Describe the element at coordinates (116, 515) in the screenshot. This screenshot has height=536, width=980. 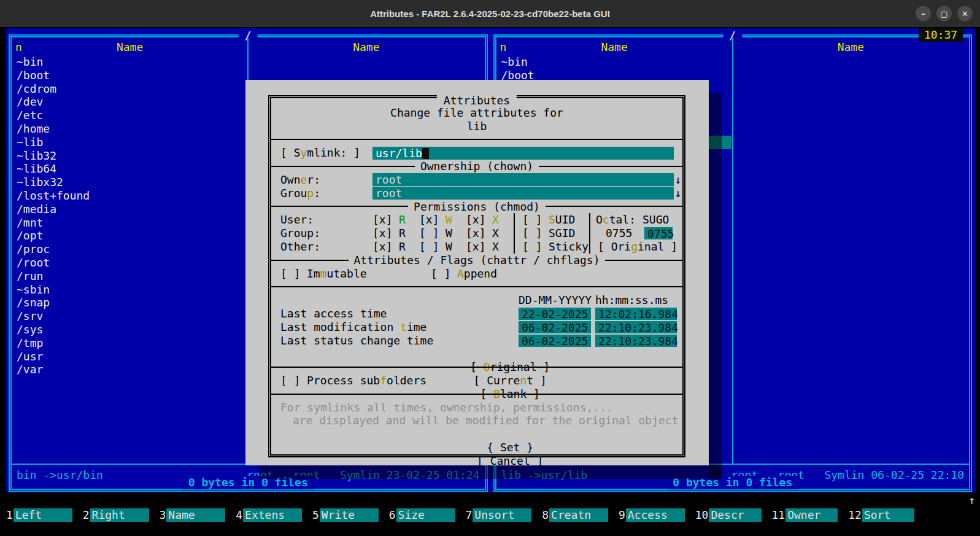
I see `function-key: 2 Right` at that location.